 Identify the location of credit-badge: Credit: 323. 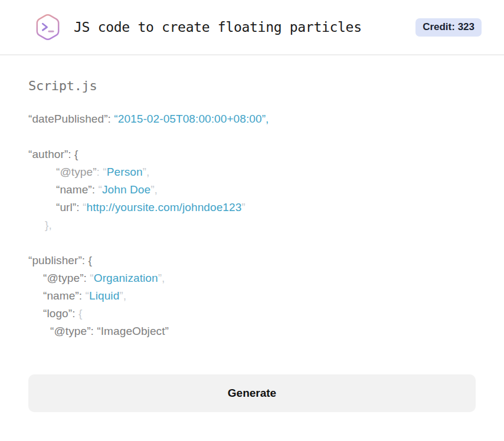
(449, 27).